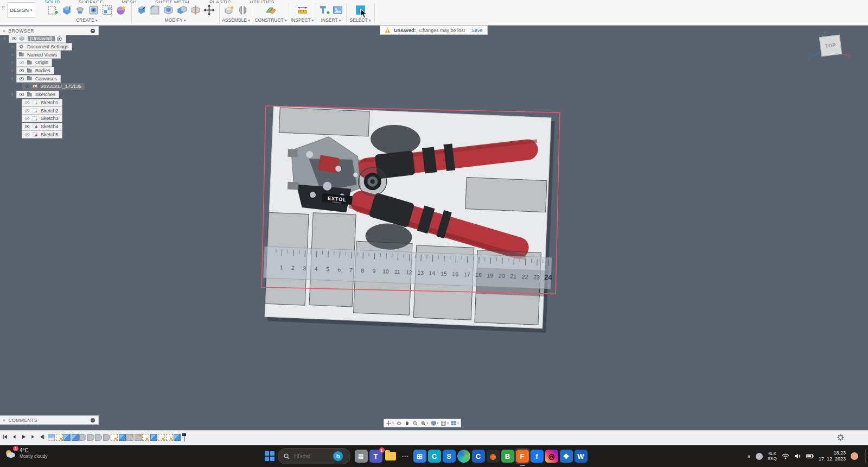 Image resolution: width=868 pixels, height=467 pixels. What do you see at coordinates (786, 456) in the screenshot?
I see `wifi-icon` at bounding box center [786, 456].